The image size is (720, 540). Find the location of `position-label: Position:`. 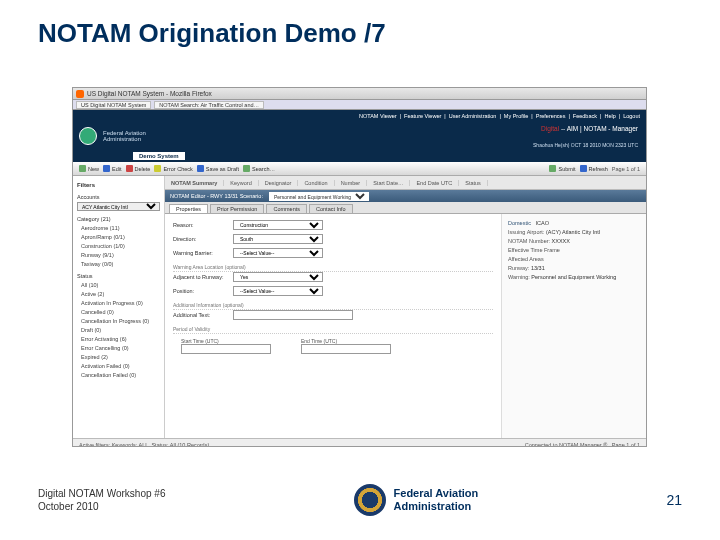

position-label: Position: is located at coordinates (203, 291).